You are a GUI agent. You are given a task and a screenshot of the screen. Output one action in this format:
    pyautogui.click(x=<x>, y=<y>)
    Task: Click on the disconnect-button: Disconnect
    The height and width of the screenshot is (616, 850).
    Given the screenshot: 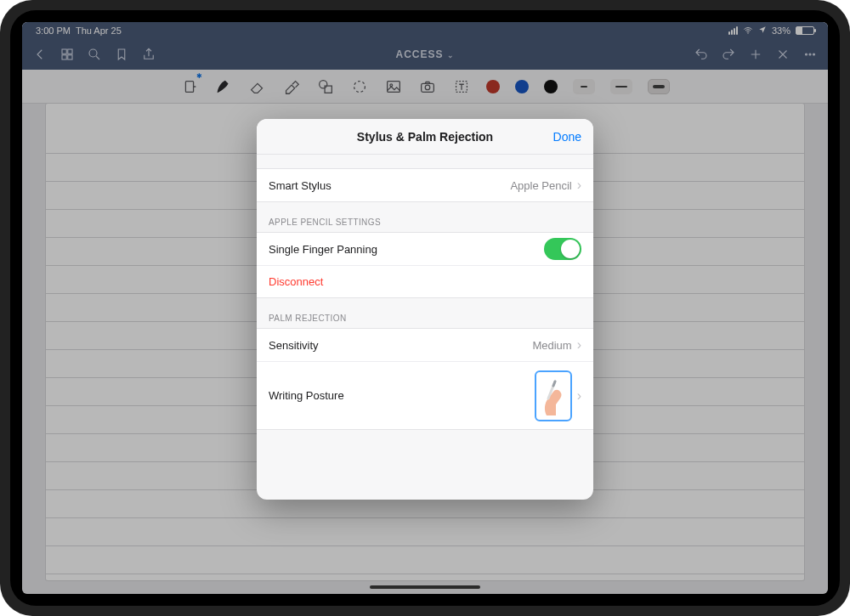 What is the action you would take?
    pyautogui.click(x=296, y=282)
    